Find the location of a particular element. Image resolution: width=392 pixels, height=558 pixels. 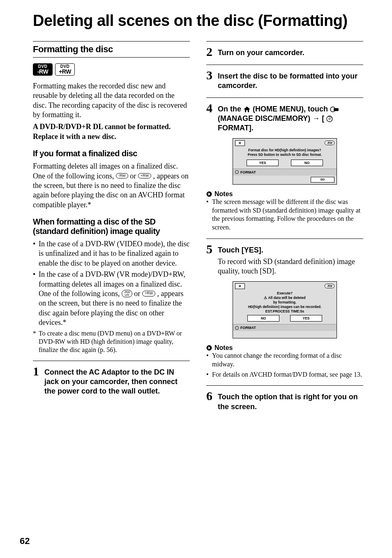

step-4: 4 On the (HOME MENU), touch (MANAGE DISC… is located at coordinates (285, 118).